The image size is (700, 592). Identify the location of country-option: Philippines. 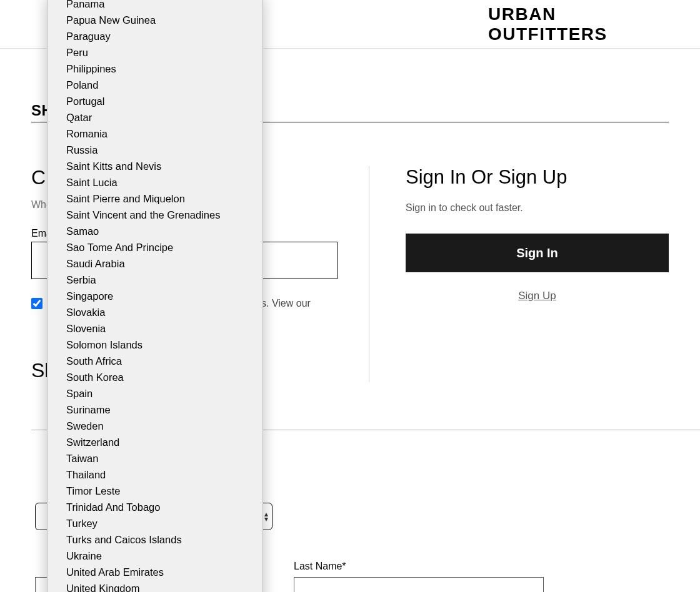
(155, 69).